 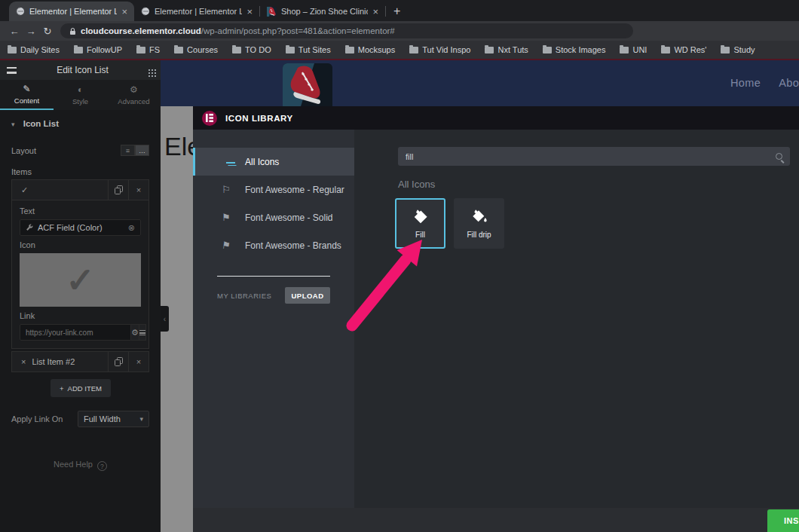 What do you see at coordinates (134, 95) in the screenshot?
I see `tab-advanced: ⚙ Advanced` at bounding box center [134, 95].